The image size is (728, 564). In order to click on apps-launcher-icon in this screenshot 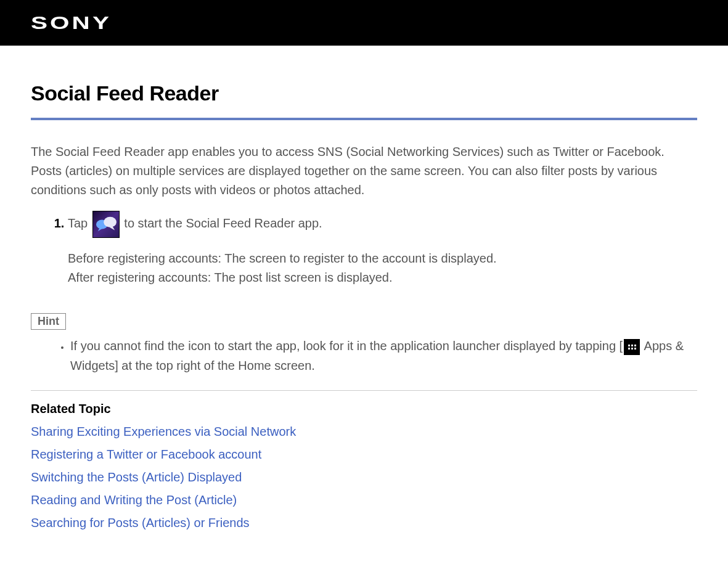, I will do `click(632, 347)`.